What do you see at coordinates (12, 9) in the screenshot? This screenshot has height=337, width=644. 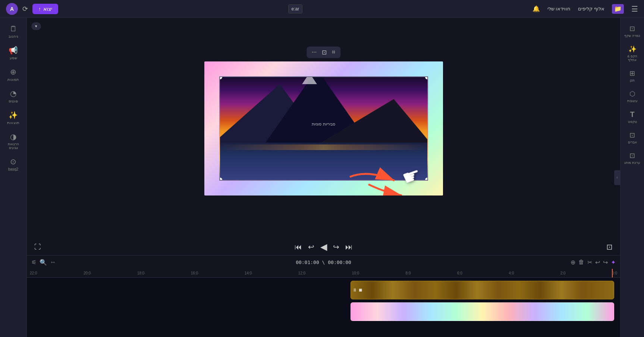 I see `avatar: A` at bounding box center [12, 9].